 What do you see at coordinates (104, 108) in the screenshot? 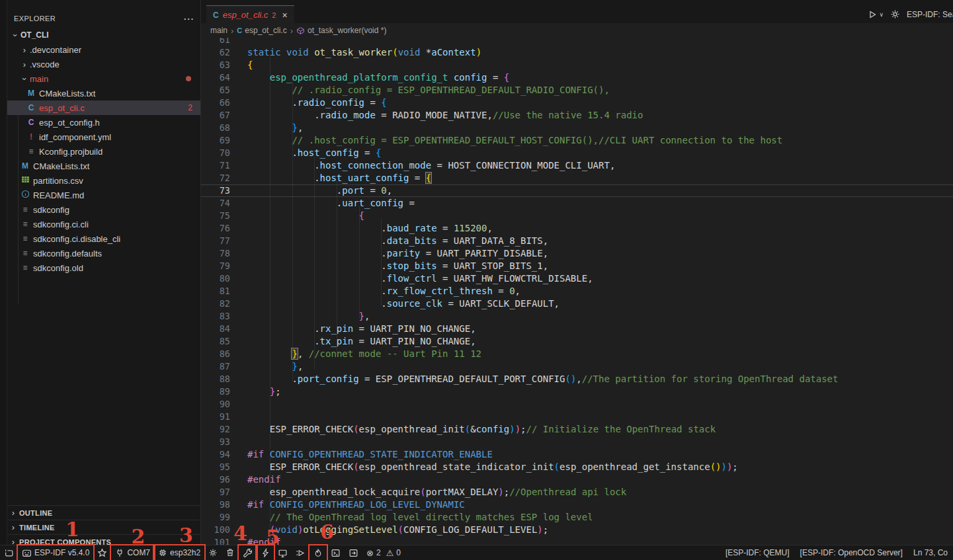
I see `tree-item-esp-ot-cli-c: Cesp_ot_cli.c2` at bounding box center [104, 108].